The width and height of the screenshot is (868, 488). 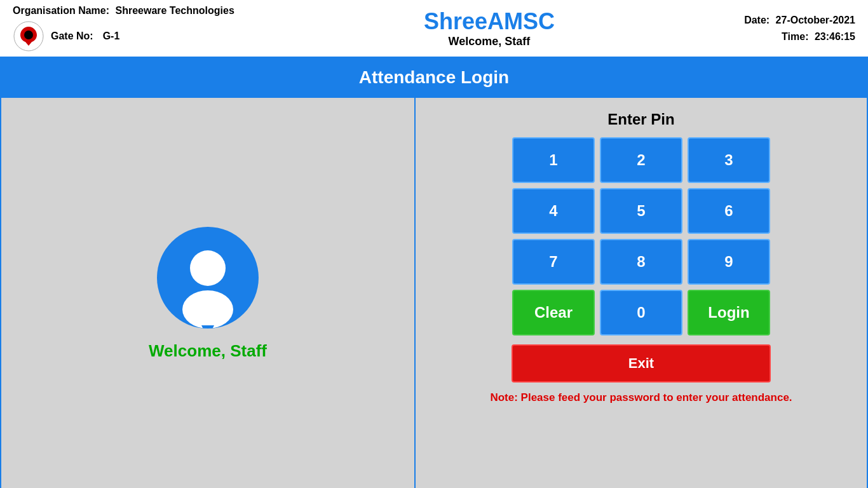 I want to click on logo-icon, so click(x=29, y=36).